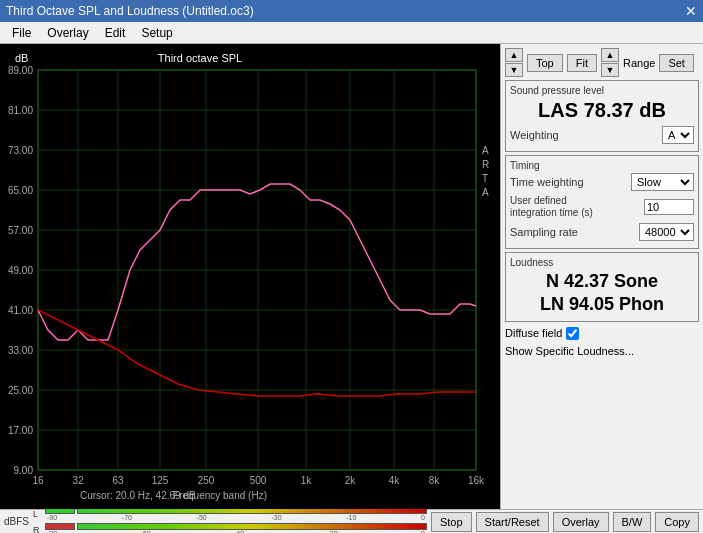 The width and height of the screenshot is (703, 533). Describe the element at coordinates (20, 390) in the screenshot. I see `svg-text: 25.00` at that location.